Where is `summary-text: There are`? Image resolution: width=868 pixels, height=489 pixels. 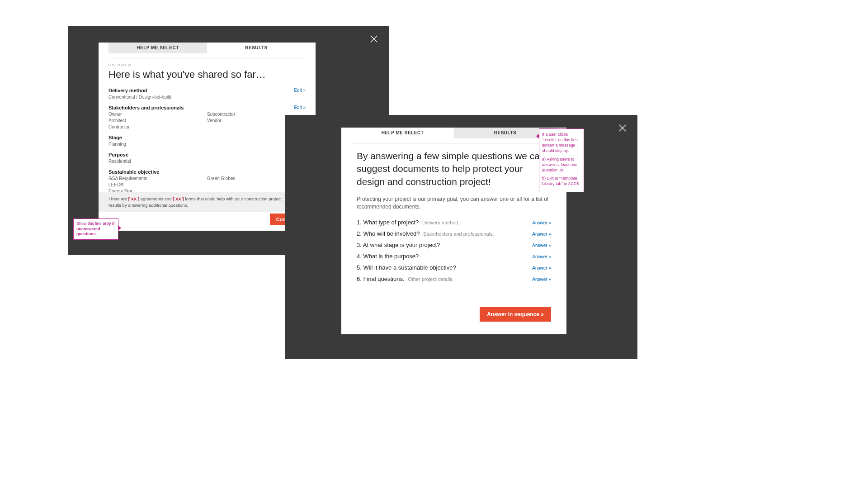 summary-text: There are is located at coordinates (118, 199).